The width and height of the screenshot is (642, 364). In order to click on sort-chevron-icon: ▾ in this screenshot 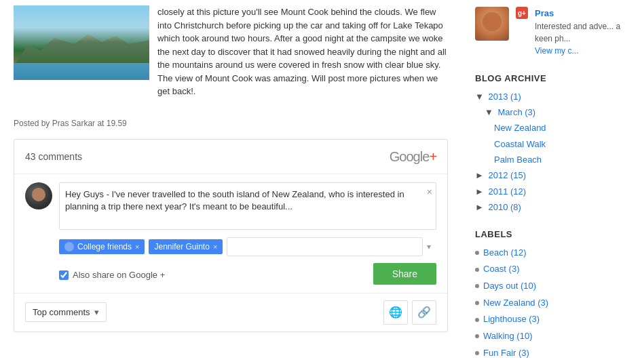, I will do `click(96, 312)`.